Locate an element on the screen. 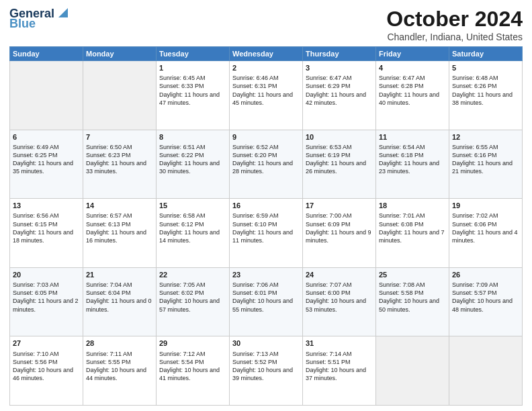 This screenshot has height=411, width=532. day-number: 29 is located at coordinates (193, 343).